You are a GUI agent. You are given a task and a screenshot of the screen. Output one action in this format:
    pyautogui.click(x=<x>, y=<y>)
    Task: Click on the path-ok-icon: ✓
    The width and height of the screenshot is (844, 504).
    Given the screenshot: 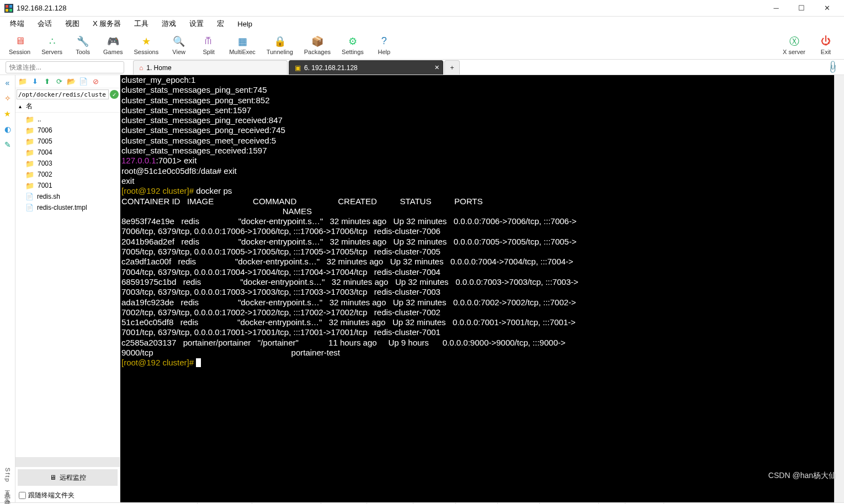 What is the action you would take?
    pyautogui.click(x=114, y=94)
    